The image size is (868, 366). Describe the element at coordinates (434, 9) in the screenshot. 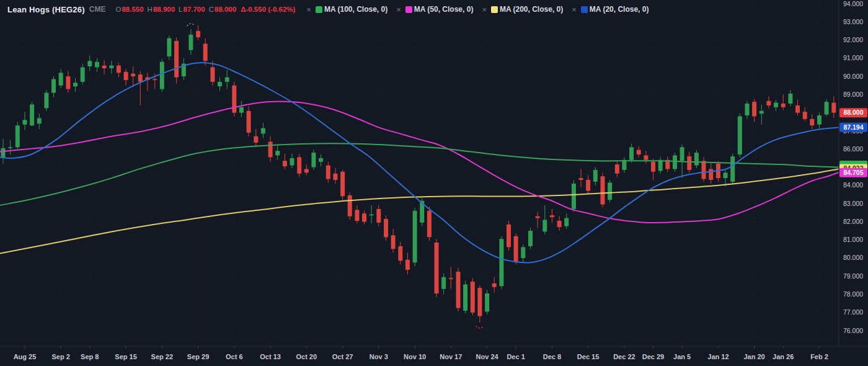

I see `legend-item: ×MA (50, Close, 0)` at that location.